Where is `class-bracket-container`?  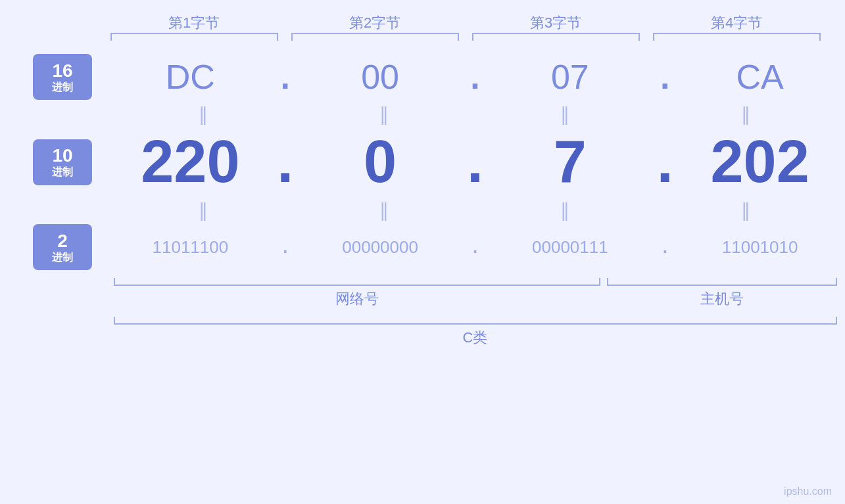
class-bracket-container is located at coordinates (475, 321).